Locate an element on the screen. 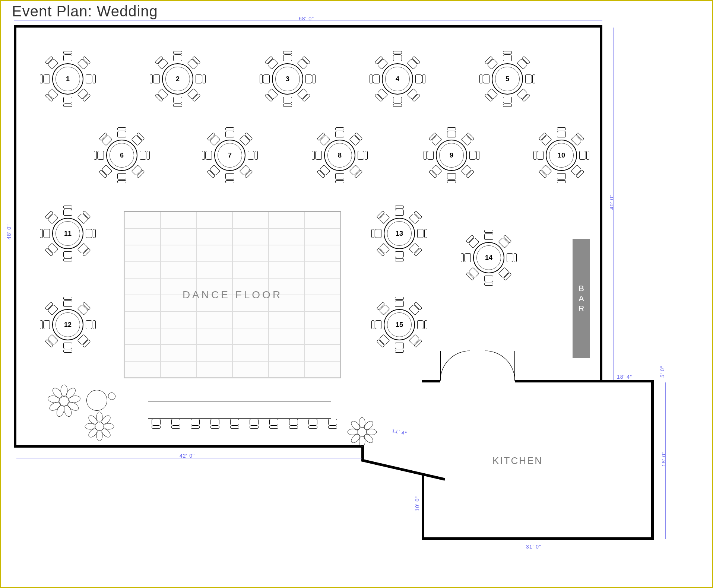  table-number: 1 is located at coordinates (68, 79).